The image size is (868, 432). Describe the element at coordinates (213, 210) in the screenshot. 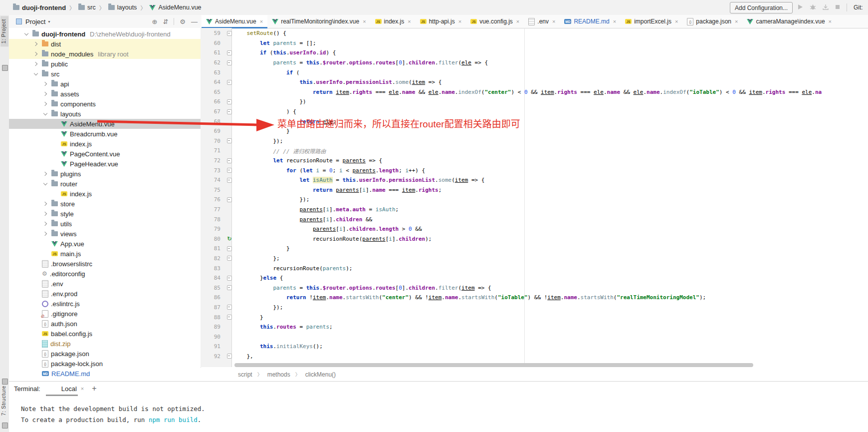

I see `line-number: 77` at that location.